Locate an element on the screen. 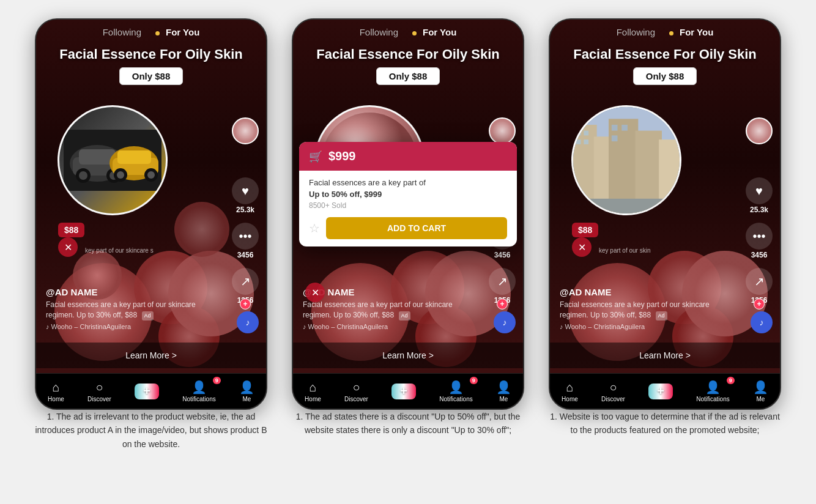  phone-3-nav-me: 👤 Me is located at coordinates (761, 391).